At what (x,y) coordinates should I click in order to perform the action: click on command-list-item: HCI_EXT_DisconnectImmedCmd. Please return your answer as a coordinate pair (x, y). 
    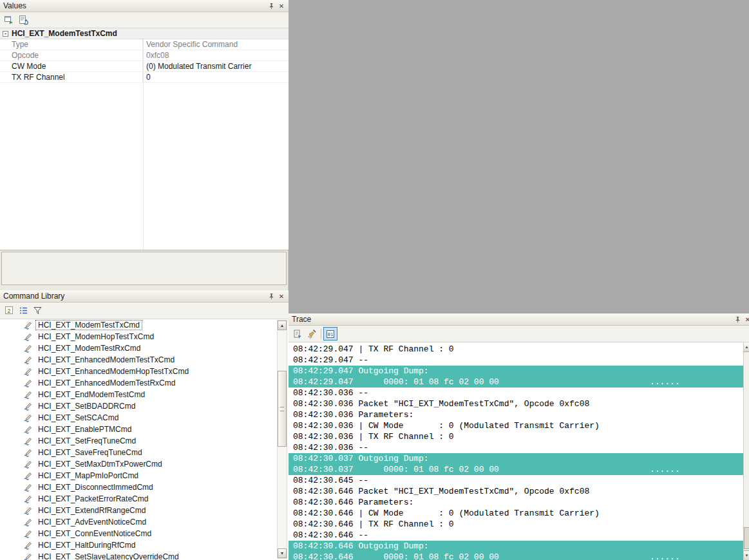
    Looking at the image, I should click on (144, 487).